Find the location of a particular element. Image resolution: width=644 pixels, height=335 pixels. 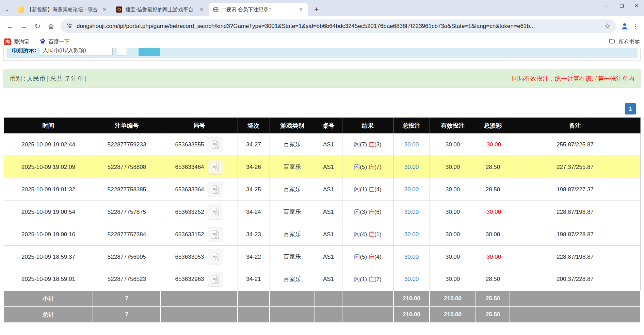

table-row: 2025-10-09 19:00:16522877757384653633152… is located at coordinates (322, 235).